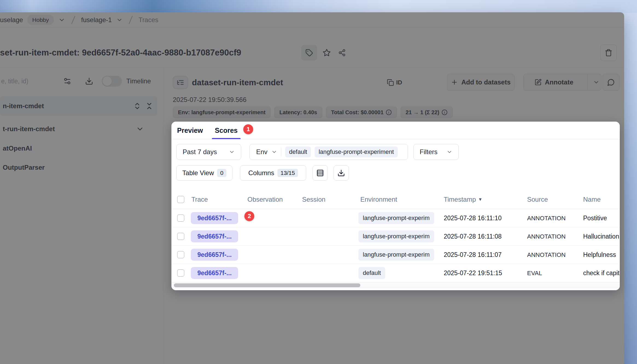  What do you see at coordinates (396, 273) in the screenshot?
I see `table-row: 9ed6657f-... default 2025-07-22 19:51:15…` at bounding box center [396, 273].